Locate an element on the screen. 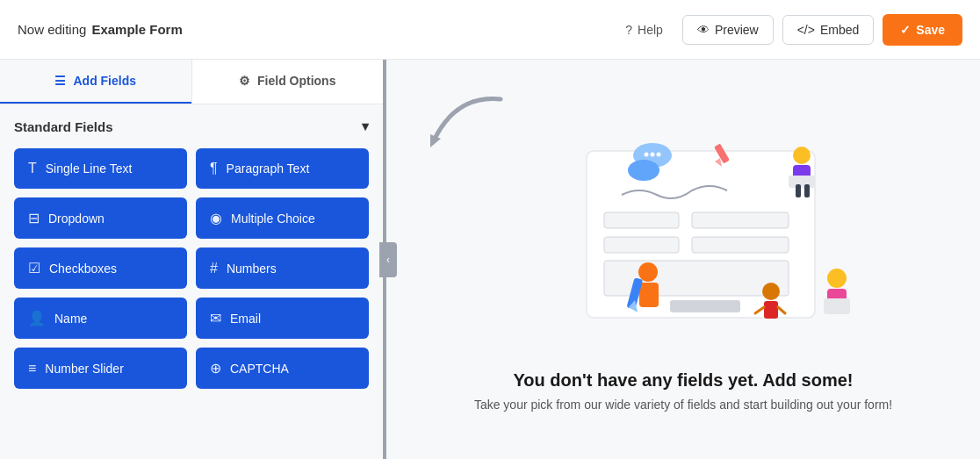 The width and height of the screenshot is (980, 459). field-btn-checkboxes: ☑ Checkboxes is located at coordinates (100, 269).